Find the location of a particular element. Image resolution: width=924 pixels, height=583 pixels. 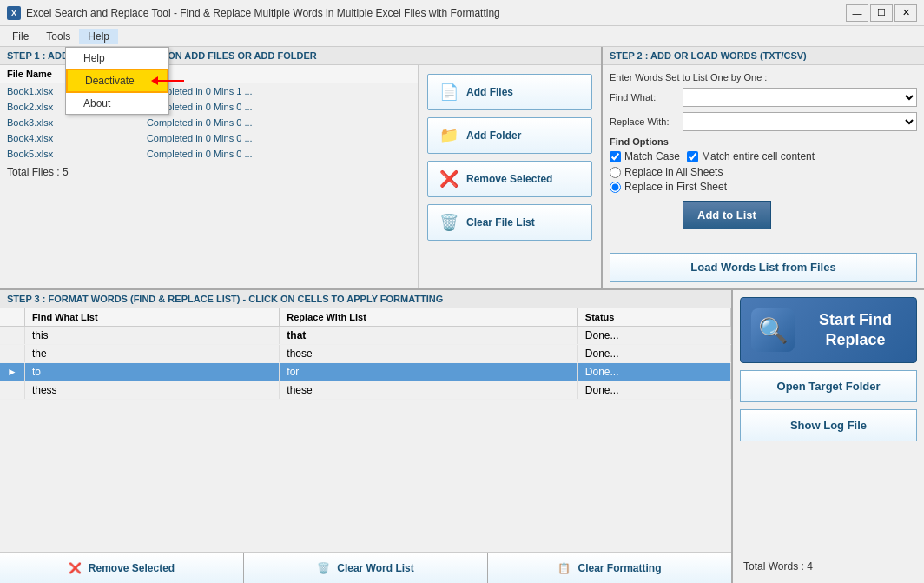

word-row: thess these Done... is located at coordinates (366, 391).